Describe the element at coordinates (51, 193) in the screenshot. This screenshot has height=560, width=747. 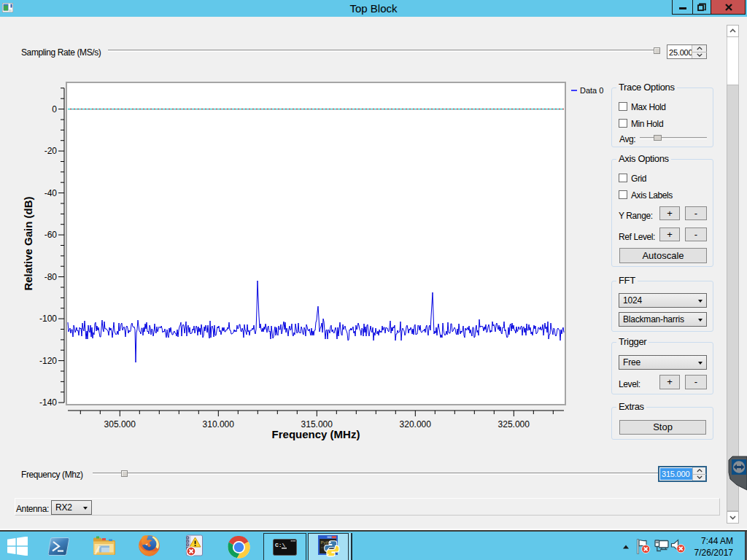
I see `svg-text: -40` at that location.